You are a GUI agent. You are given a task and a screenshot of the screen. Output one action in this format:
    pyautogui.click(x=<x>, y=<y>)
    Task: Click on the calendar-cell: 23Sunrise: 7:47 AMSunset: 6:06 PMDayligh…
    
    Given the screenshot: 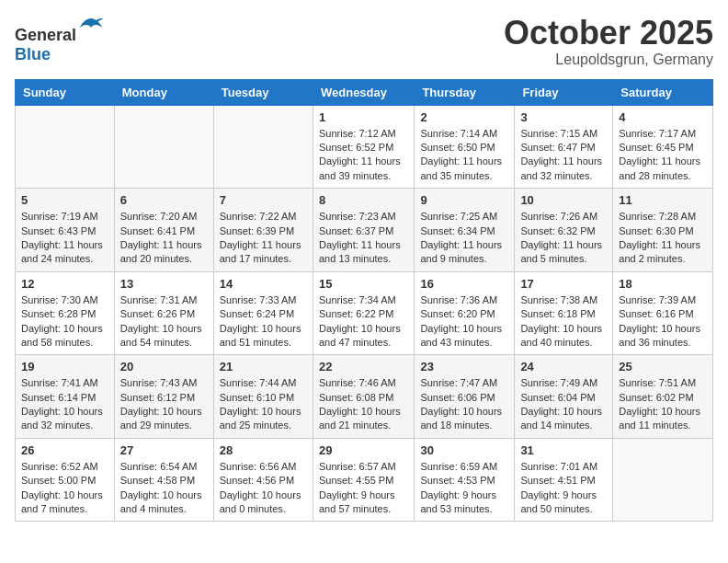 What is the action you would take?
    pyautogui.click(x=465, y=397)
    